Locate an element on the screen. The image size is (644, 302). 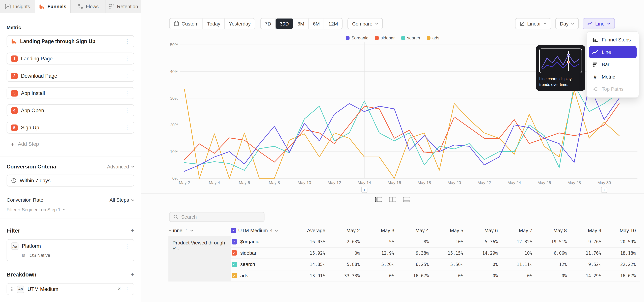
column-header-may-6: May 6 is located at coordinates (485, 230).